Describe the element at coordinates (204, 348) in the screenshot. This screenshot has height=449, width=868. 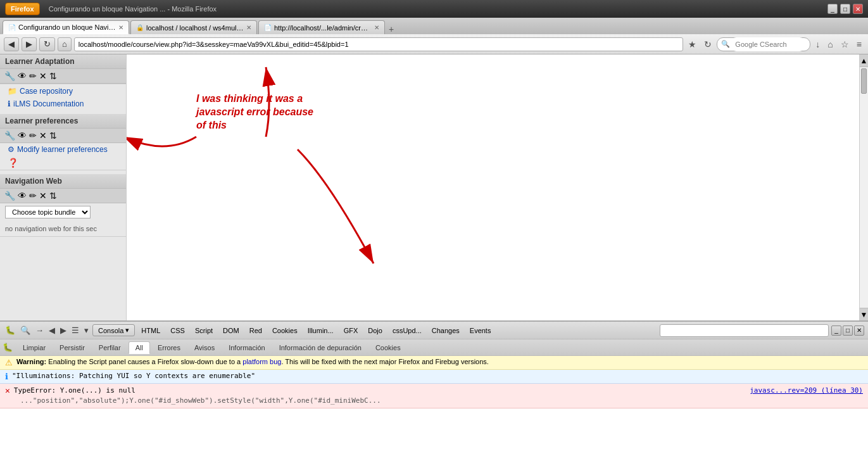
I see `fb-tab-avisos: Avisos` at that location.